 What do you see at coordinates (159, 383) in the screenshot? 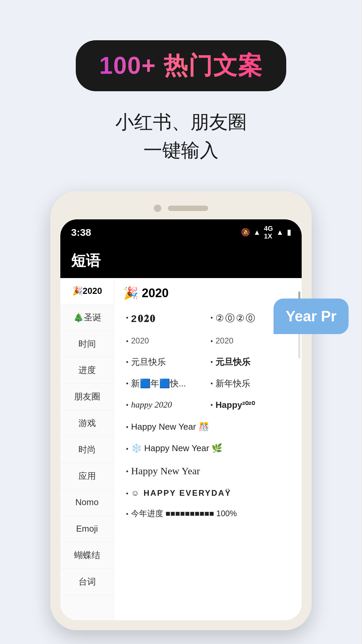
I see `item-value: 新🟦年🟦快...` at bounding box center [159, 383].